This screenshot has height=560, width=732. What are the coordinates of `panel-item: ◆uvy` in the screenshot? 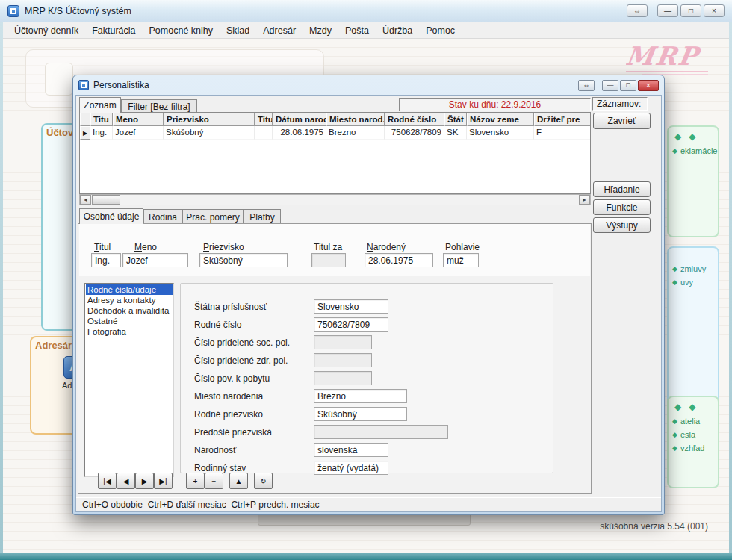 It's located at (693, 281).